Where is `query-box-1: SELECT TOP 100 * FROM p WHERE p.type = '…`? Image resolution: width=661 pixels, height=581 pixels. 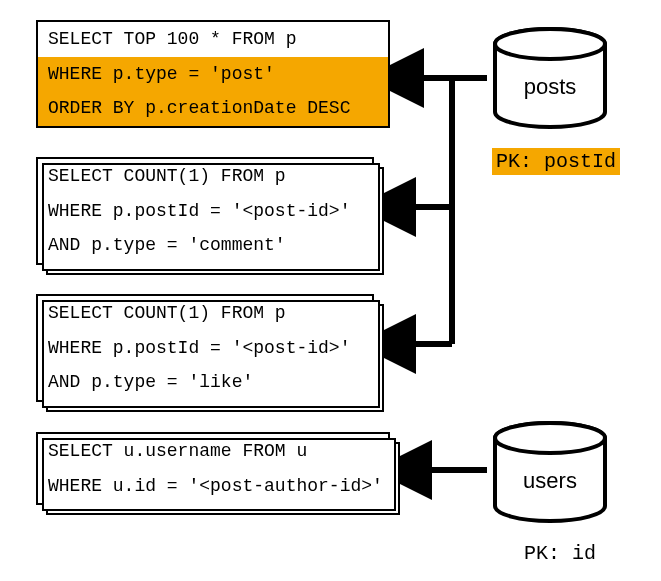 query-box-1: SELECT TOP 100 * FROM p WHERE p.type = '… is located at coordinates (213, 74).